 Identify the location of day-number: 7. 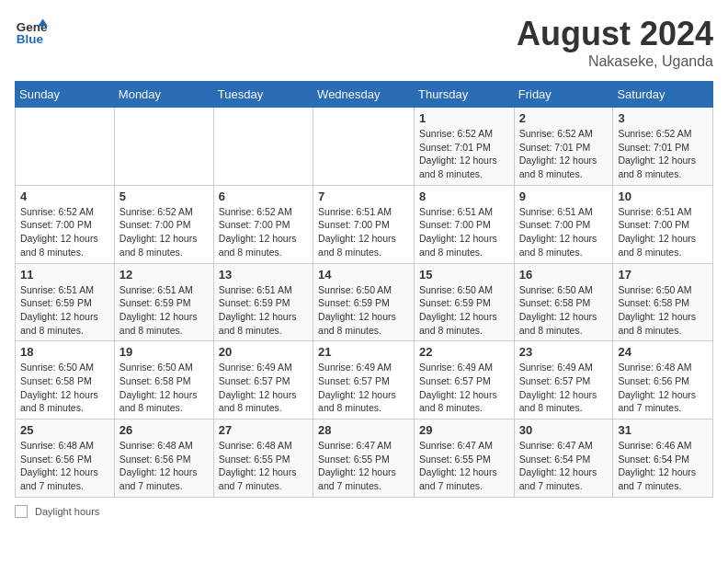
(364, 197).